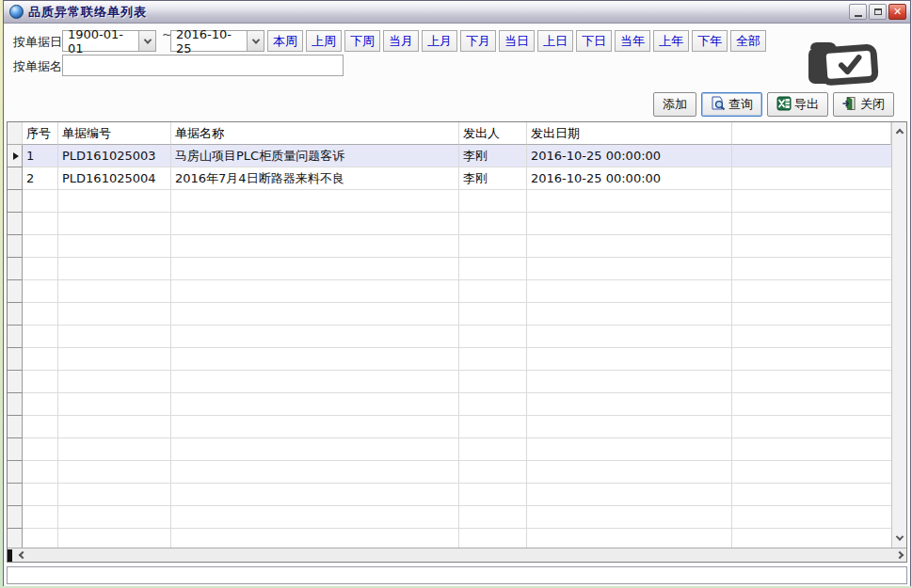 The image size is (912, 588). What do you see at coordinates (798, 104) in the screenshot?
I see `export-button: 导出` at bounding box center [798, 104].